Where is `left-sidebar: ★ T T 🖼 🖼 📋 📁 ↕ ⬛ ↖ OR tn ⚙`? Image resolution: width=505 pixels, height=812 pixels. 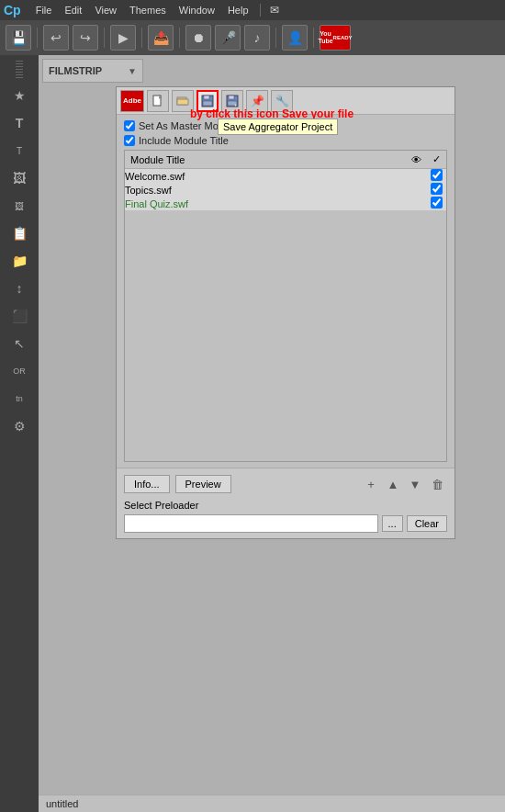 left-sidebar: ★ T T 🖼 🖼 📋 📁 ↕ ⬛ ↖ OR tn ⚙ is located at coordinates (19, 434).